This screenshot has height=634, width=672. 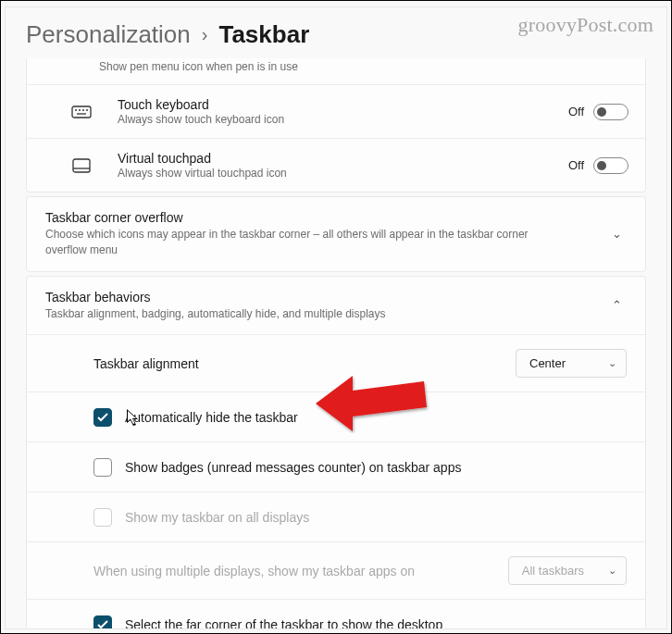 What do you see at coordinates (336, 363) in the screenshot?
I see `taskbar-alignment-row: Taskbar alignment Center ⌄` at bounding box center [336, 363].